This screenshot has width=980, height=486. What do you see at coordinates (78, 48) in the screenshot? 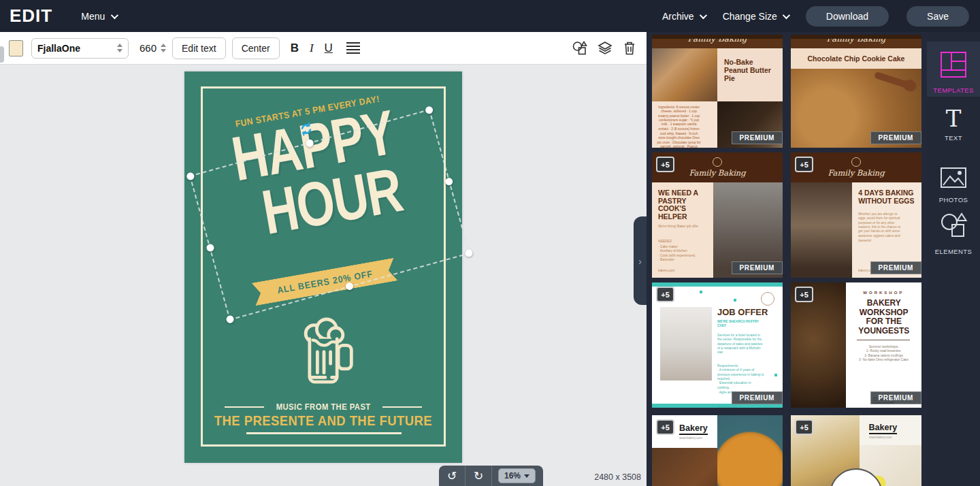
I see `font-family-value: FjallaOne` at bounding box center [78, 48].